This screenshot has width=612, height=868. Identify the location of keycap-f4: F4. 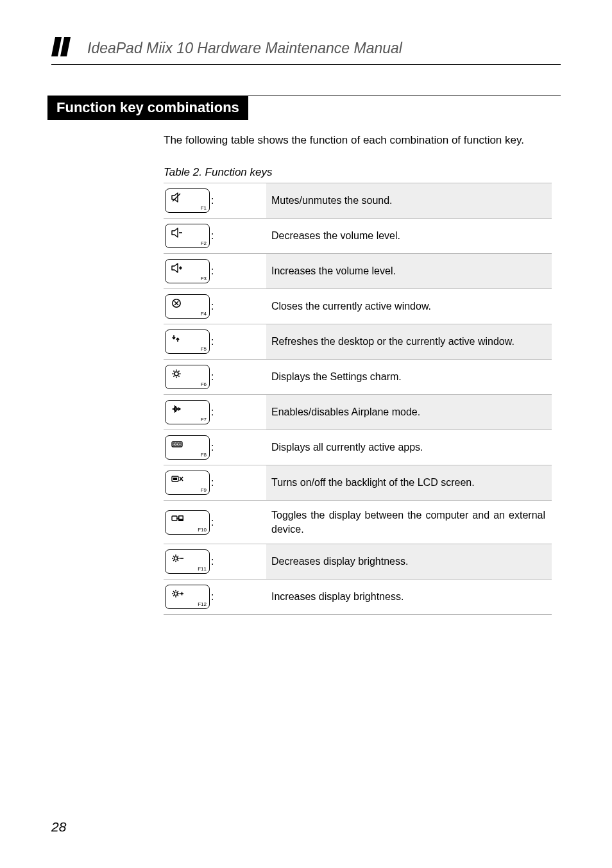
(187, 306).